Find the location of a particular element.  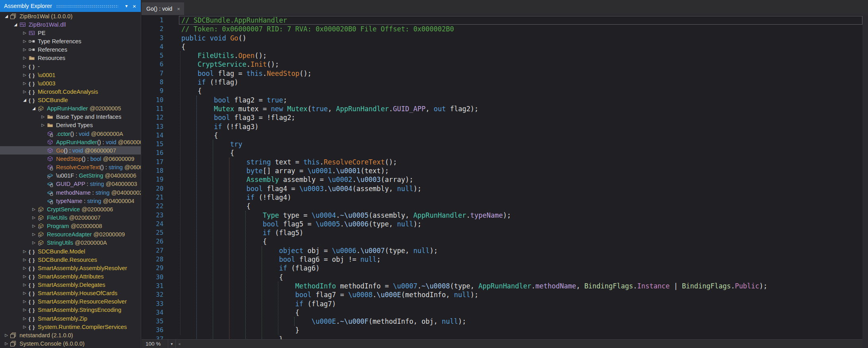

tree-item: ResolveCoreText() : string @06000008 is located at coordinates (70, 168).